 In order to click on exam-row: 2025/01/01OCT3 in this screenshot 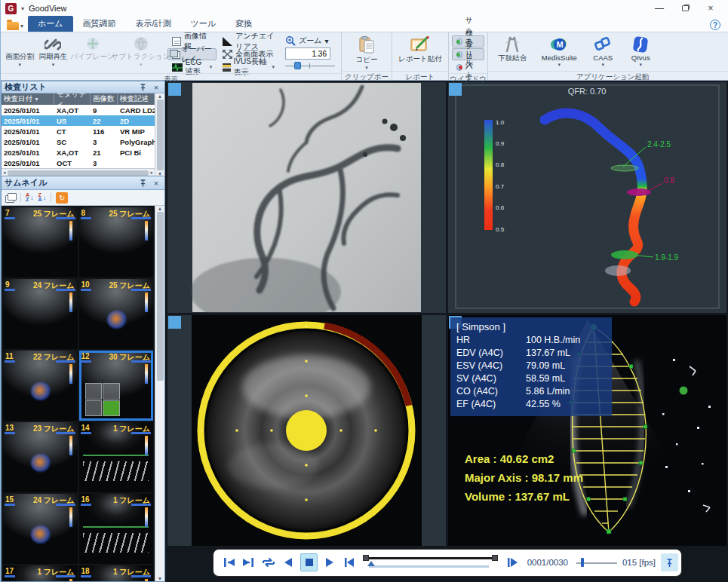, I will do `click(78, 163)`.